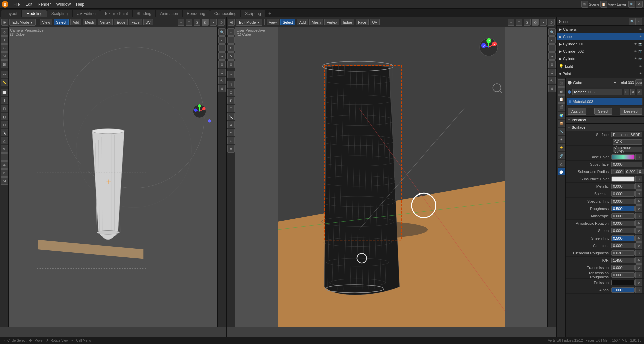  Describe the element at coordinates (639, 283) in the screenshot. I see `emission-options: ⊙` at that location.